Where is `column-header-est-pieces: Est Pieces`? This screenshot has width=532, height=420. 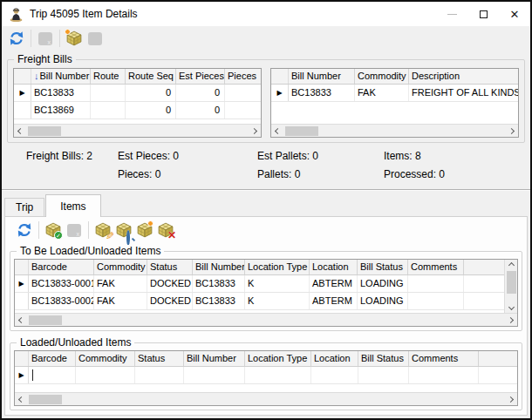 column-header-est-pieces: Est Pieces is located at coordinates (201, 77).